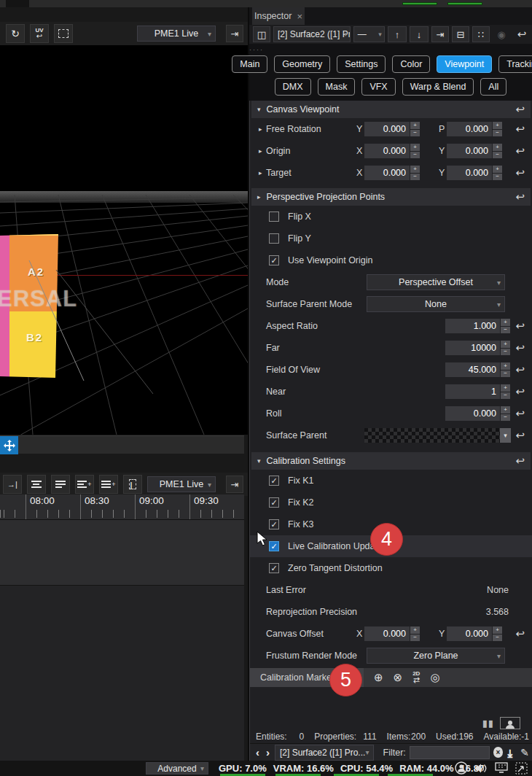 This screenshot has height=776, width=532. What do you see at coordinates (268, 753) in the screenshot?
I see `nav-next-icon: ›` at bounding box center [268, 753].